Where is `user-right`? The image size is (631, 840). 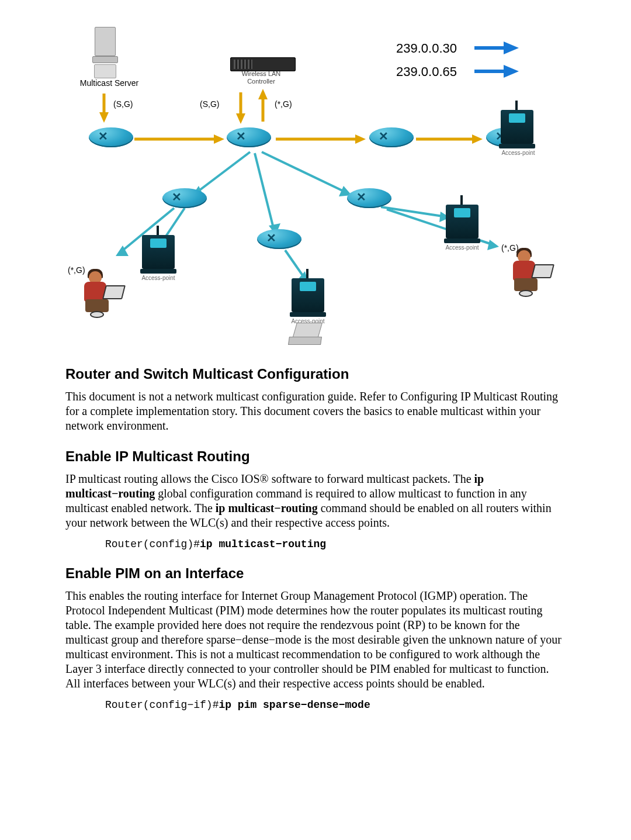
user-right is located at coordinates (531, 274).